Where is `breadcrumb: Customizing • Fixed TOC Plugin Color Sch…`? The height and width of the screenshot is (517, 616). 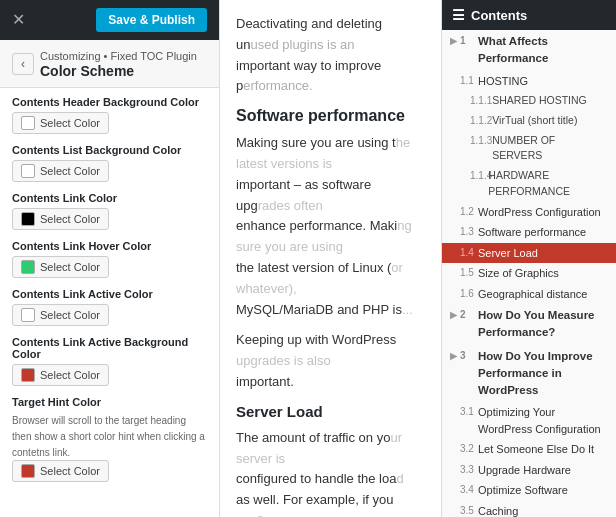 breadcrumb: Customizing • Fixed TOC Plugin Color Sch… is located at coordinates (118, 64).